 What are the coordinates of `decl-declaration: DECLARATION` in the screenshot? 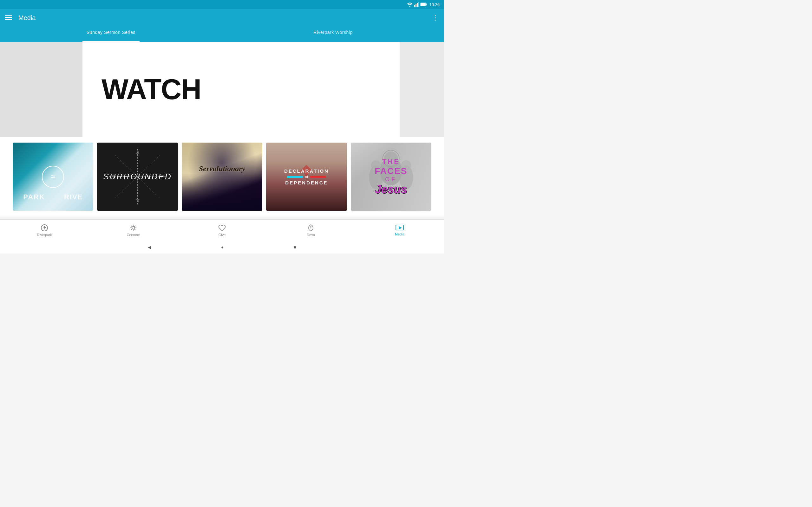 It's located at (307, 171).